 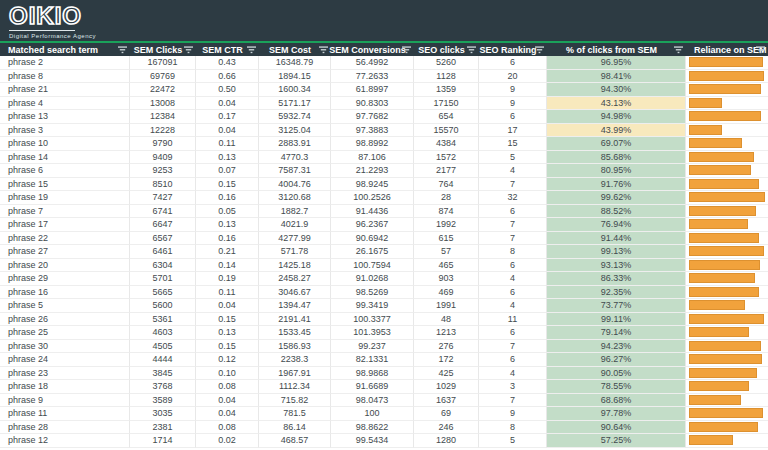 I want to click on cell-sem_conversions: 96.2367, so click(x=372, y=225).